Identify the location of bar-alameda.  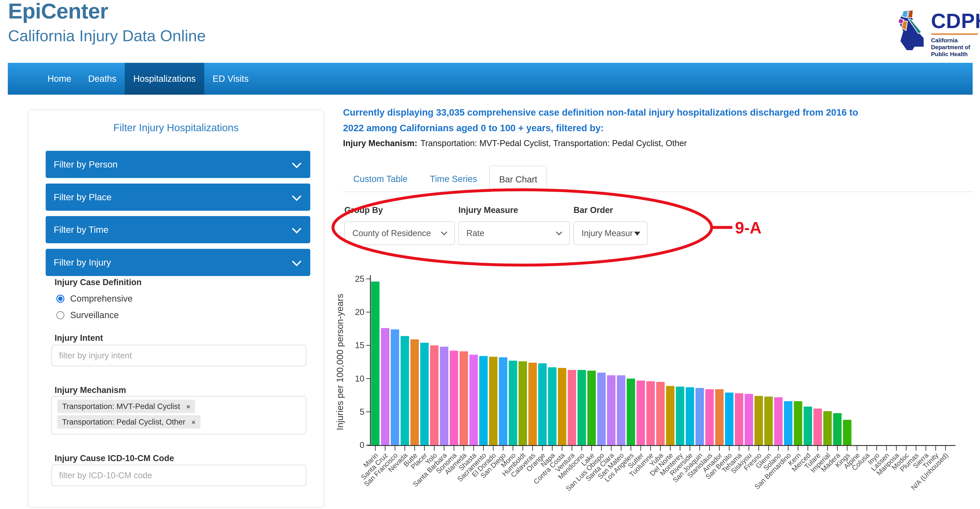
(464, 398).